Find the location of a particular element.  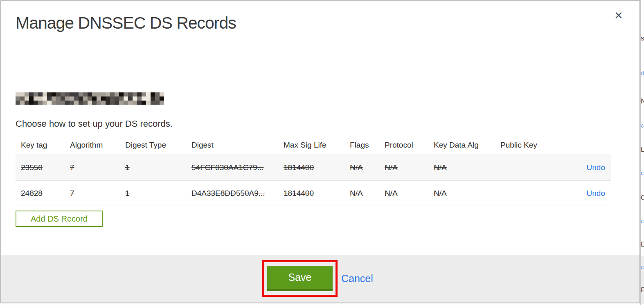

background-text-fragment: s is located at coordinates (642, 38).